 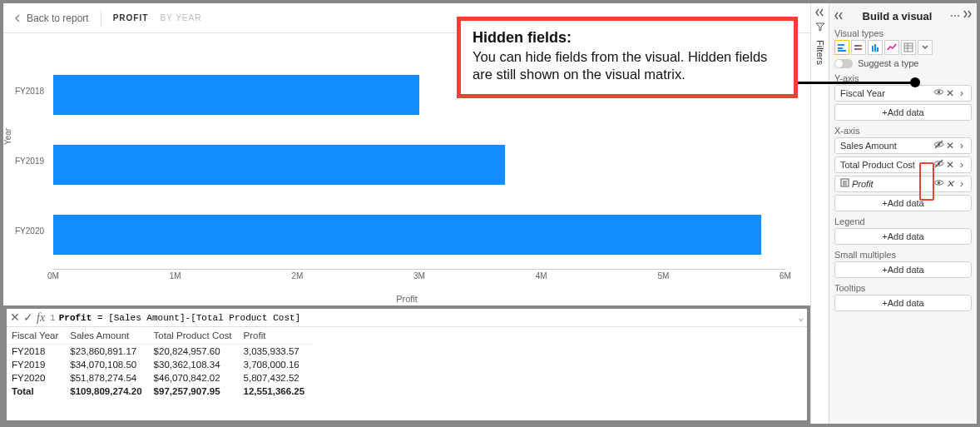 I want to click on expand-pane-icon, so click(x=967, y=14).